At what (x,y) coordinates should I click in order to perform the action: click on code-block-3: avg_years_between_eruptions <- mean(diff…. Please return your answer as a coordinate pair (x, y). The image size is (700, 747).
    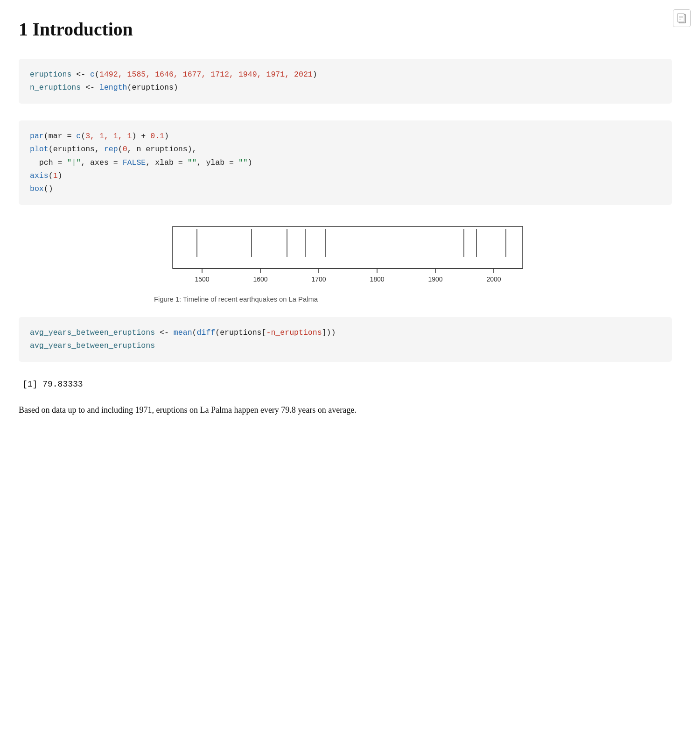
    Looking at the image, I should click on (345, 339).